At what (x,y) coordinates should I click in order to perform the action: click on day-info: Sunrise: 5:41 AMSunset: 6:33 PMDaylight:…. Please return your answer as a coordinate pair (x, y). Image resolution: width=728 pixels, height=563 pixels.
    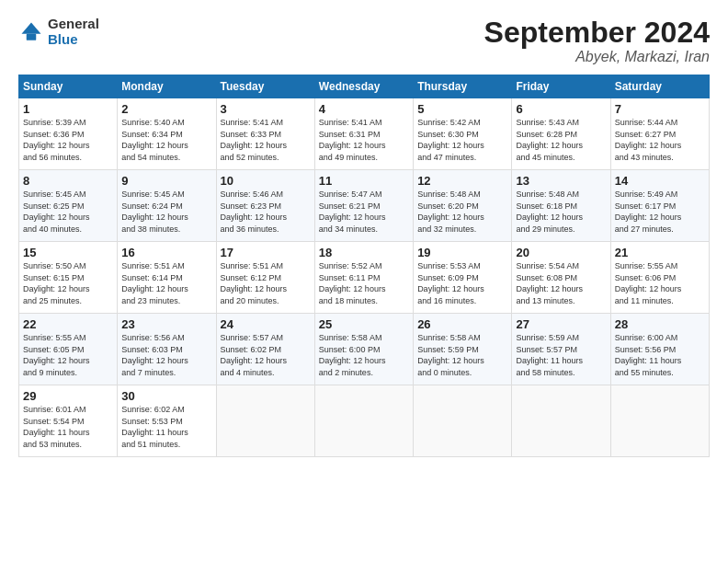
    Looking at the image, I should click on (254, 140).